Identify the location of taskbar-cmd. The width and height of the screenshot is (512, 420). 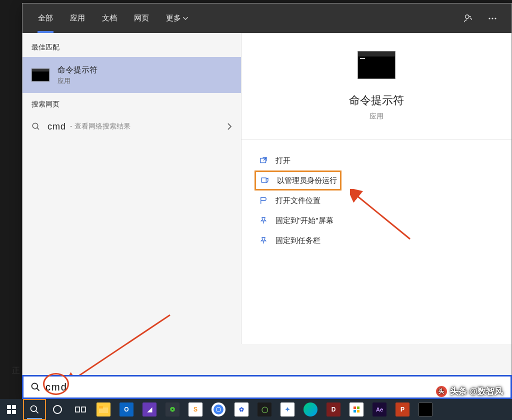
(426, 410).